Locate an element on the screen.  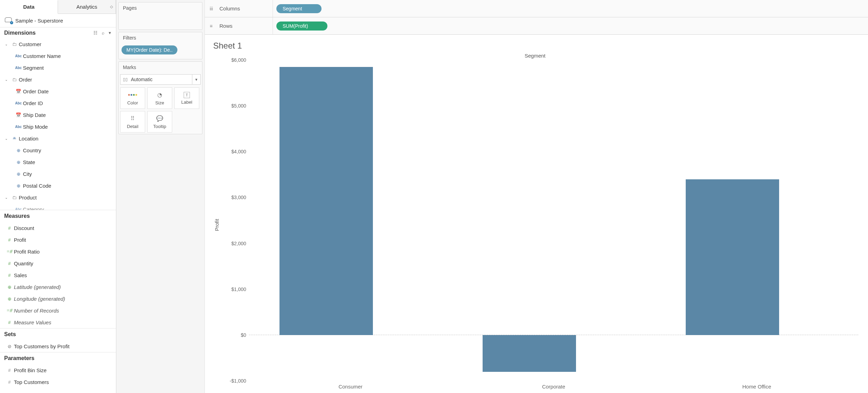
field-country: ⊕Country is located at coordinates (58, 150).